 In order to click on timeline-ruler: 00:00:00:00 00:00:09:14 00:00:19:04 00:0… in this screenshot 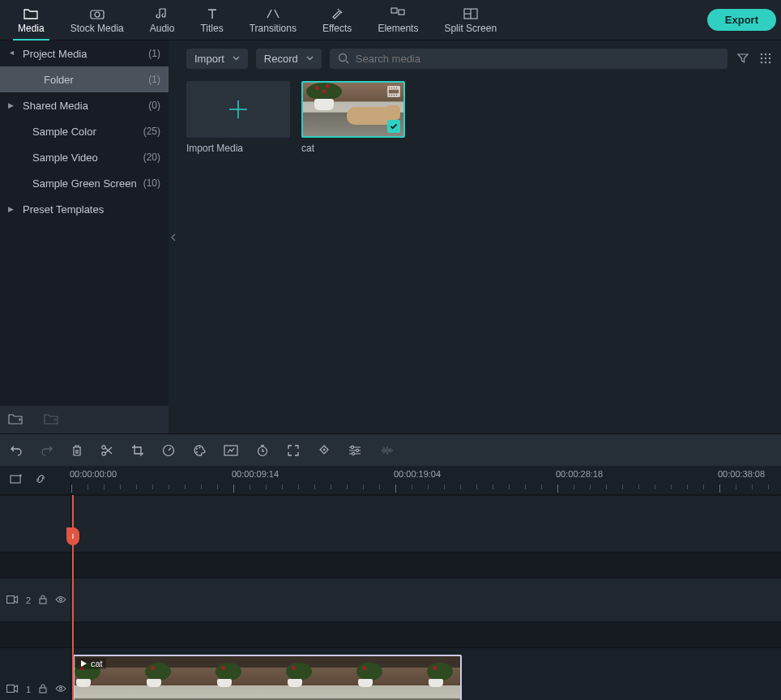, I will do `click(426, 480)`.